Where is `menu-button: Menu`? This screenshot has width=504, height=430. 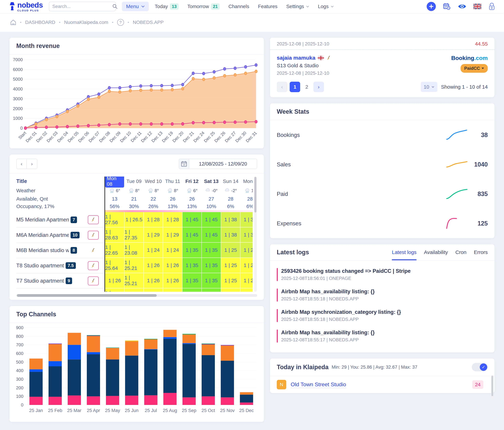 menu-button: Menu is located at coordinates (135, 6).